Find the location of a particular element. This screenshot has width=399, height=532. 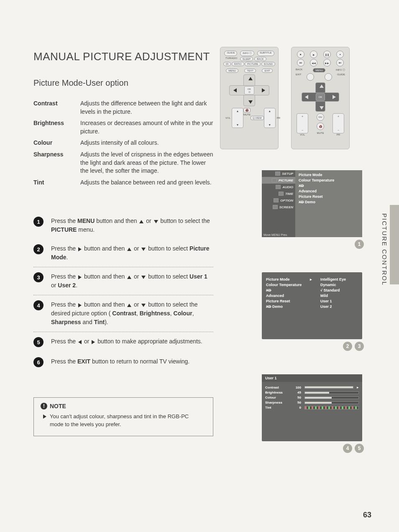

back-round-button is located at coordinates (310, 77).